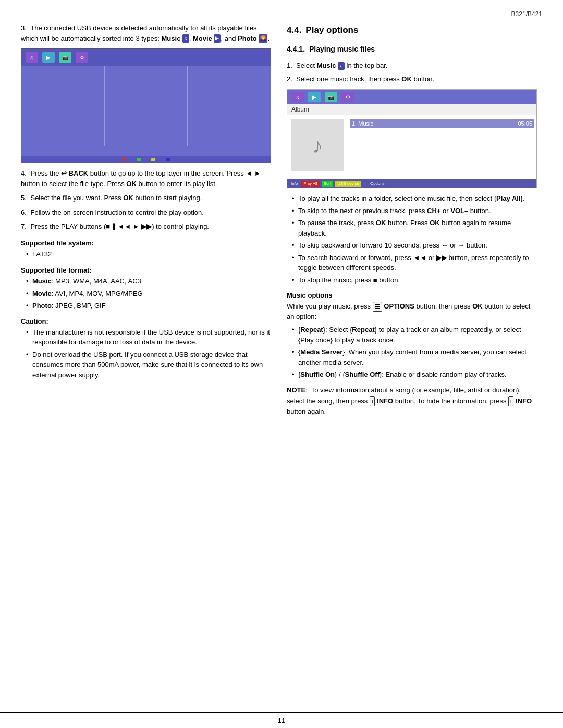 The width and height of the screenshot is (563, 728). Describe the element at coordinates (247, 39) in the screenshot. I see `photo-type: Photo` at that location.